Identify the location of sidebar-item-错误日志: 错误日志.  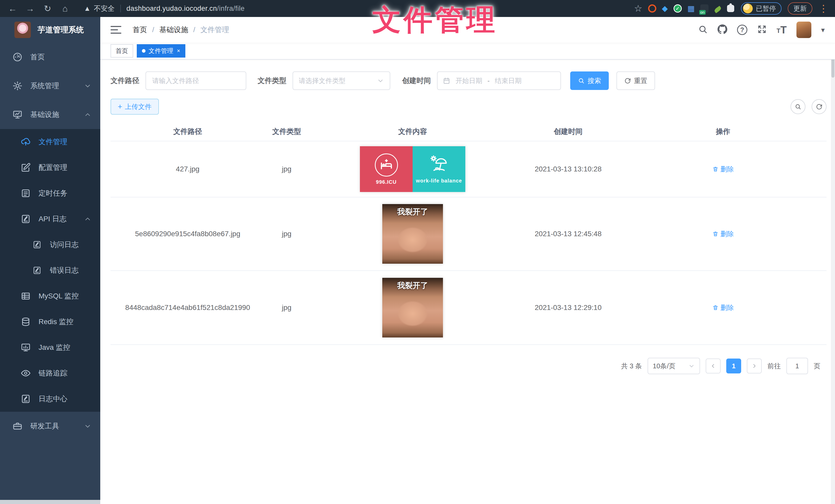
(50, 270).